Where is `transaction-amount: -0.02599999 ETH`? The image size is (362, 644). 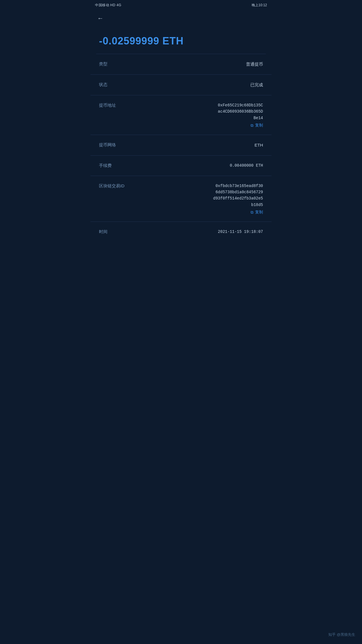 transaction-amount: -0.02599999 ETH is located at coordinates (181, 41).